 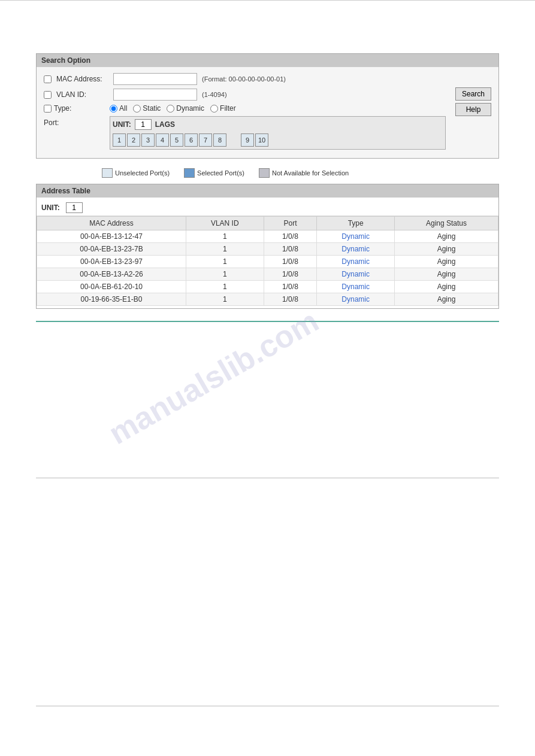 I want to click on table-row: 00-0A-EB-13-23-97 1 1/0/8 Dynamic Aging, so click(x=268, y=262).